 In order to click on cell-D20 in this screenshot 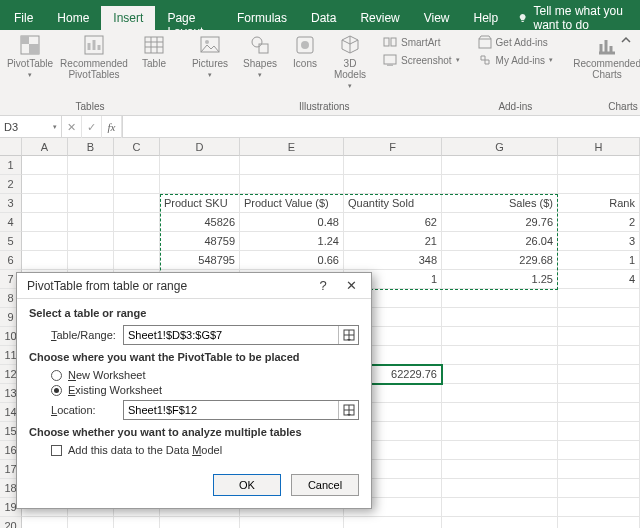, I will do `click(200, 522)`.